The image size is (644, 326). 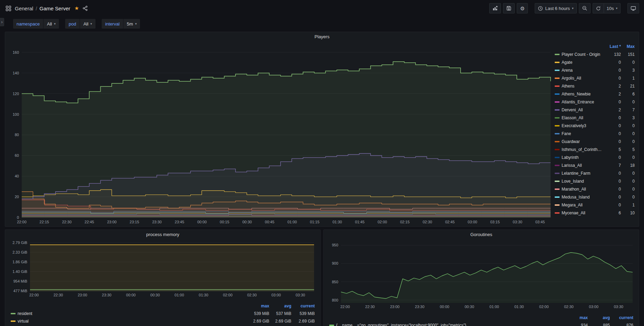 What do you see at coordinates (585, 8) in the screenshot?
I see `zoom-out-button` at bounding box center [585, 8].